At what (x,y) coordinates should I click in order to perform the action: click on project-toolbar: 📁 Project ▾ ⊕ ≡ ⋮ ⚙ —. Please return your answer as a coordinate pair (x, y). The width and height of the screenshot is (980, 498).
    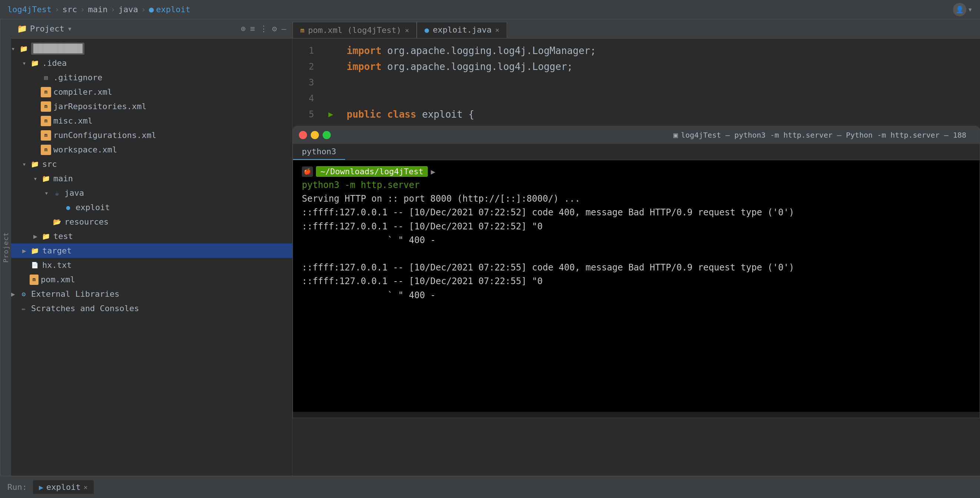
    Looking at the image, I should click on (151, 29).